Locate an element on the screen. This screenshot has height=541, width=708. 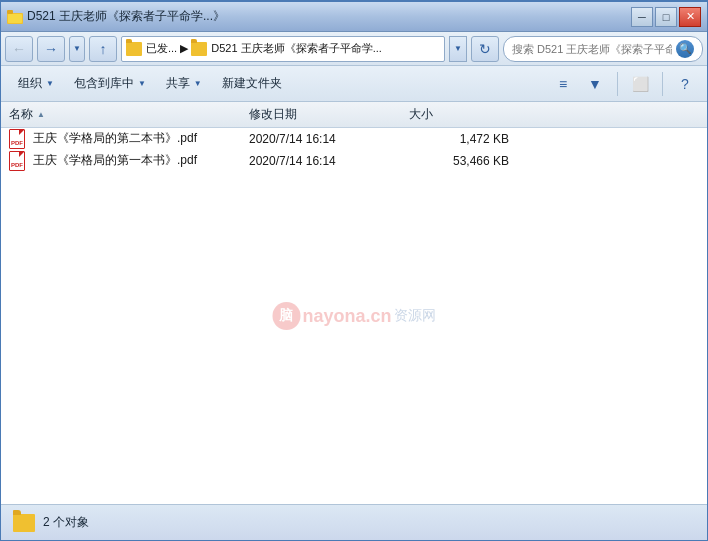
help-button: ? is located at coordinates (685, 84).